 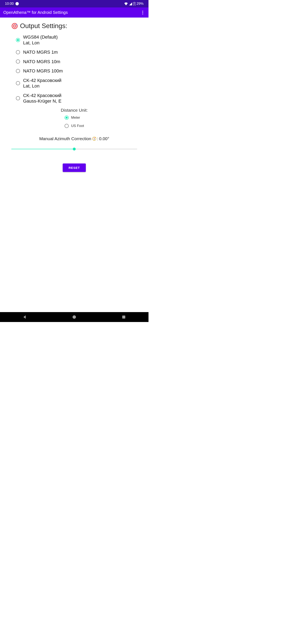 I want to click on signal-icon, so click(x=130, y=4).